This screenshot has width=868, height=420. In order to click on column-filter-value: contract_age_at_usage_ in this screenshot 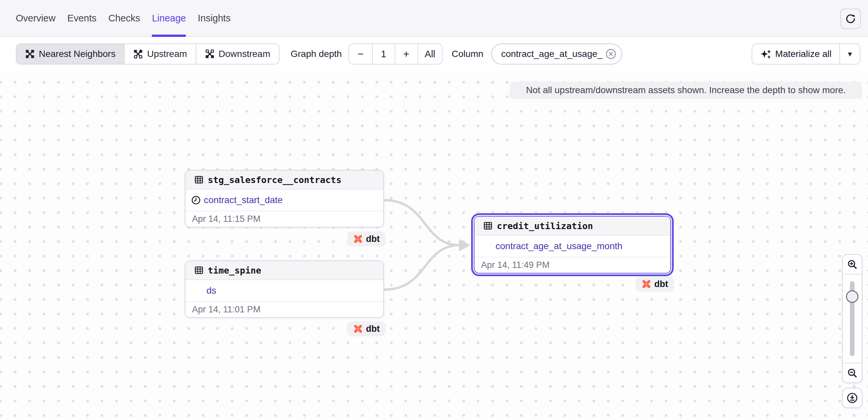, I will do `click(552, 54)`.